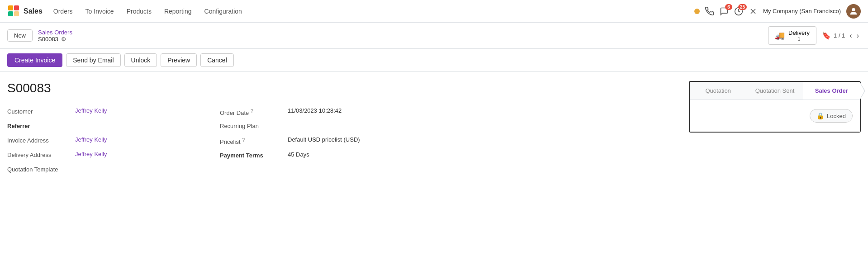 The image size is (868, 266). I want to click on field-payment-terms: Payment Terms 45 Days, so click(317, 156).